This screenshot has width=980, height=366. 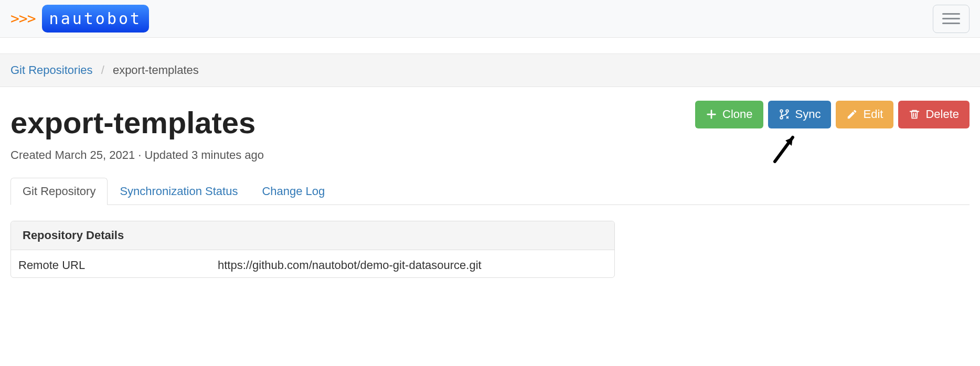 What do you see at coordinates (118, 265) in the screenshot?
I see `remote-url-label: Remote URL` at bounding box center [118, 265].